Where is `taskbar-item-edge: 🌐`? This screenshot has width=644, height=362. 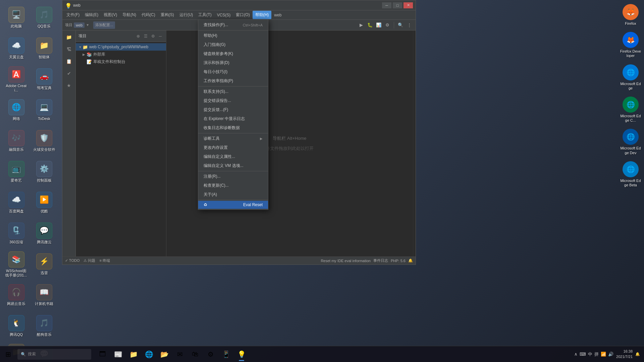 taskbar-item-edge: 🌐 is located at coordinates (149, 354).